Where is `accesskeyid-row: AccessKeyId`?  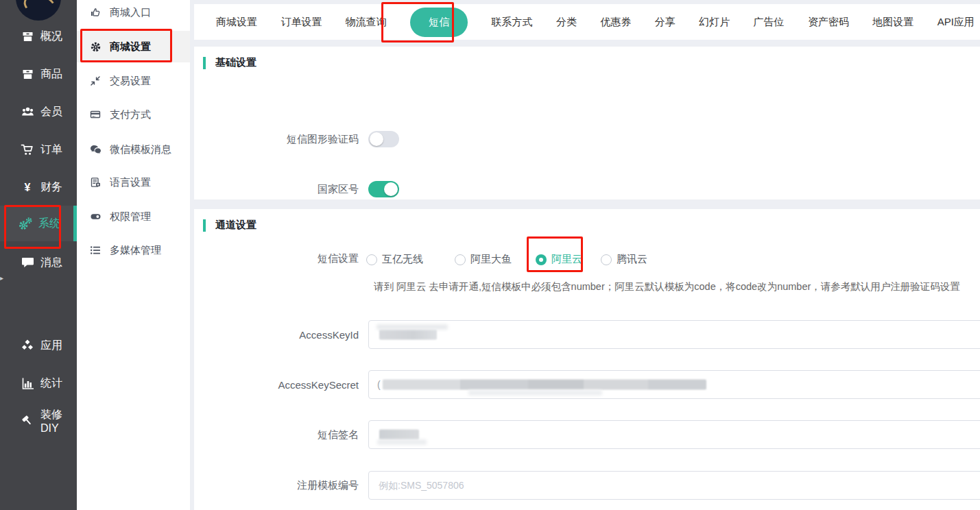
accesskeyid-row: AccessKeyId is located at coordinates (587, 335).